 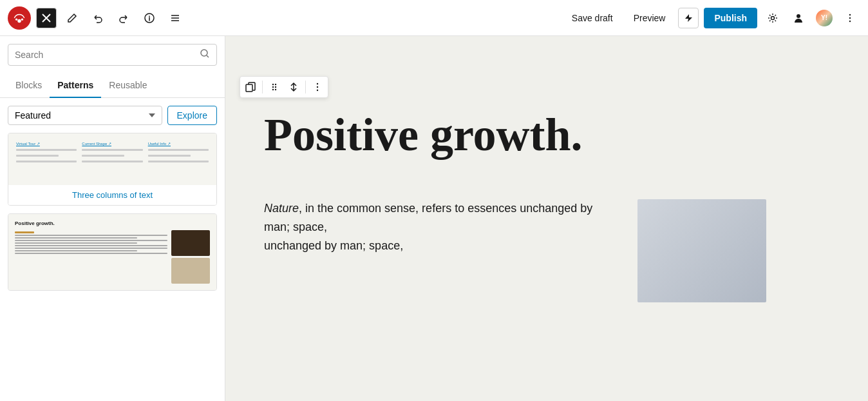 I want to click on avatar-button: Y!, so click(x=824, y=18).